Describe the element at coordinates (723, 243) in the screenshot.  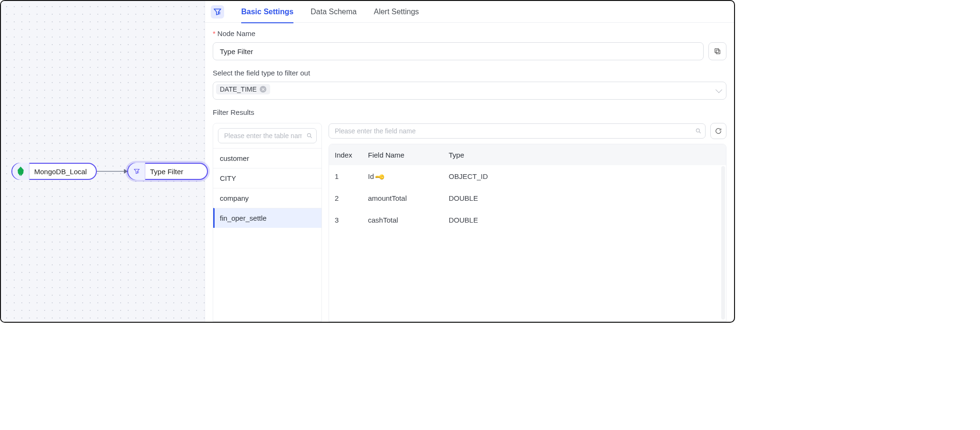
I see `scrollbar` at that location.